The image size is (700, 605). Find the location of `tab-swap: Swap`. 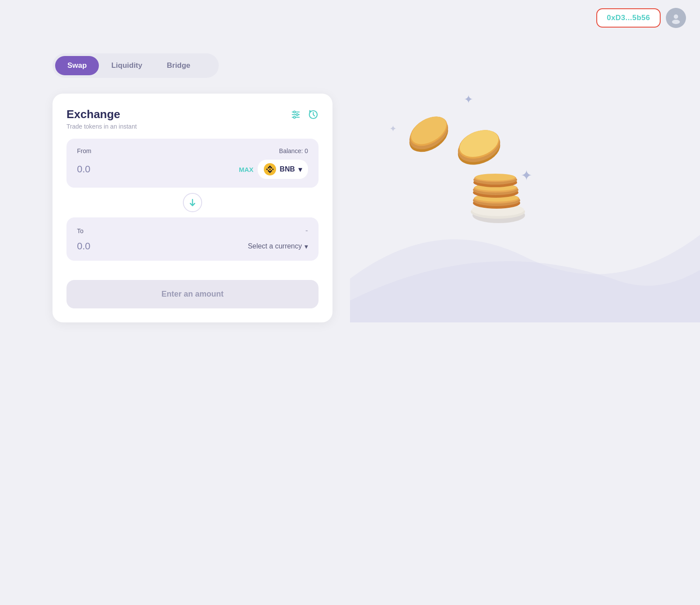

tab-swap: Swap is located at coordinates (77, 66).